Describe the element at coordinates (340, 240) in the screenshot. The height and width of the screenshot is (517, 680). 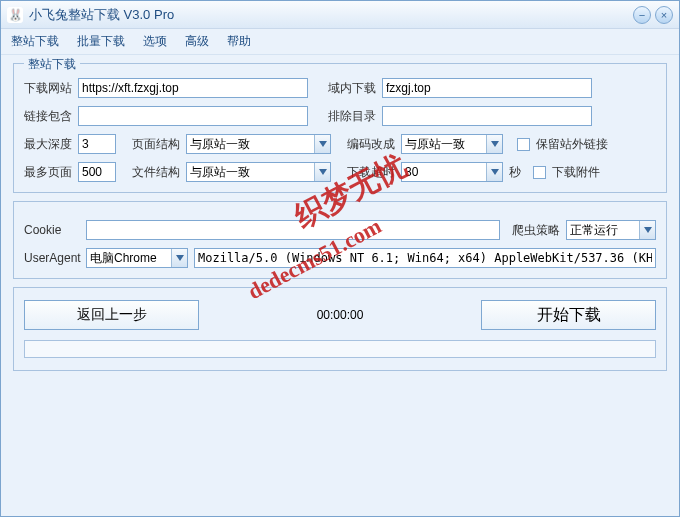
I see `advanced-group: Cookie 爬虫策略 正常运行 UserAgent 电脑Chrome` at that location.